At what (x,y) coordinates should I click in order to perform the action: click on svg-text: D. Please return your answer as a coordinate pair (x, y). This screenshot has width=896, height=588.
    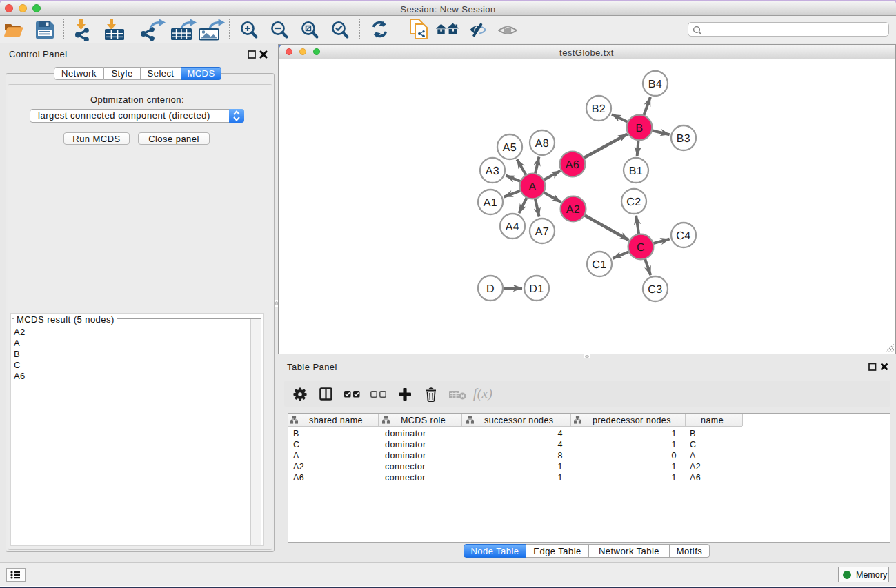
    Looking at the image, I should click on (490, 290).